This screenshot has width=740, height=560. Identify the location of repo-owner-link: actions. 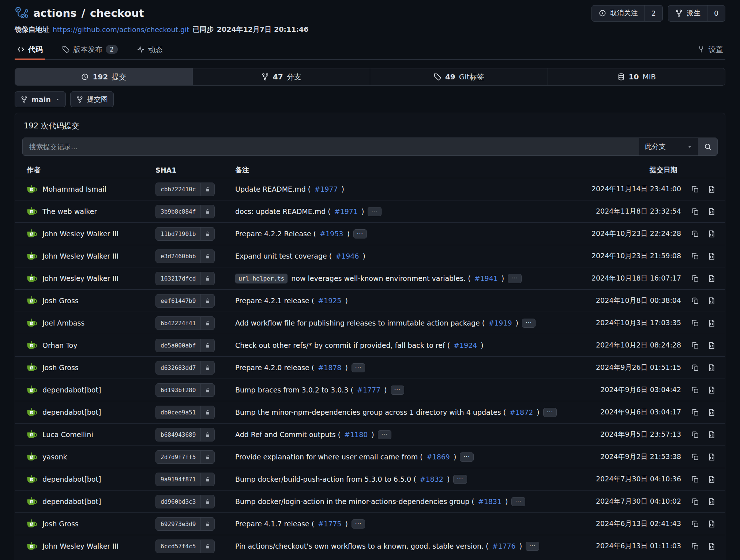
(55, 13).